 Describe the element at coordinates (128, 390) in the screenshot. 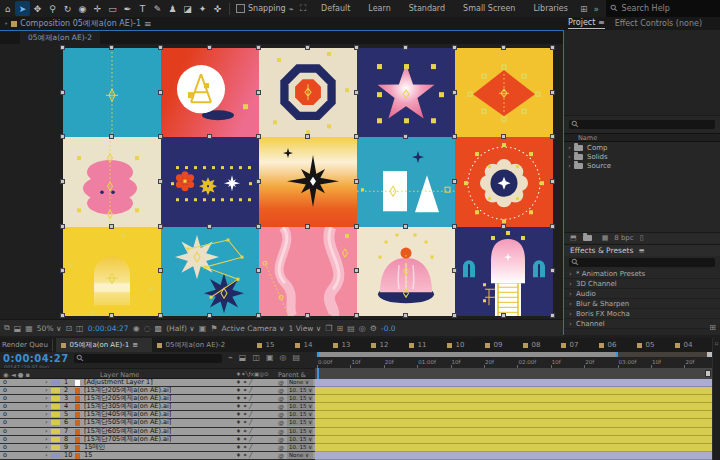

I see `layer-name: [15계단205예제a(on AE).ai]` at that location.